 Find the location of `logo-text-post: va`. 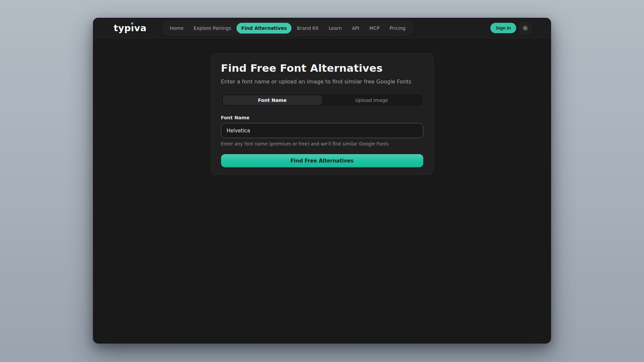

logo-text-post: va is located at coordinates (140, 28).